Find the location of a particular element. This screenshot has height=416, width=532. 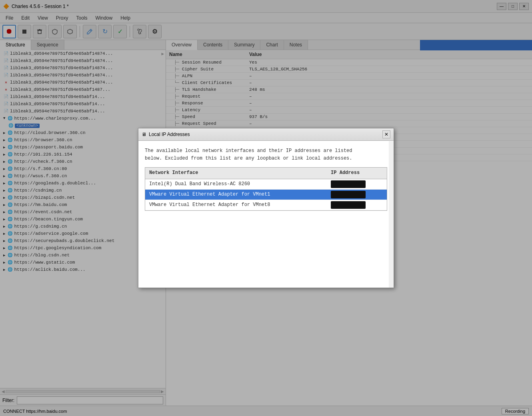

modal-description-line2: below. Excluded from this list are any l… is located at coordinates (266, 158).